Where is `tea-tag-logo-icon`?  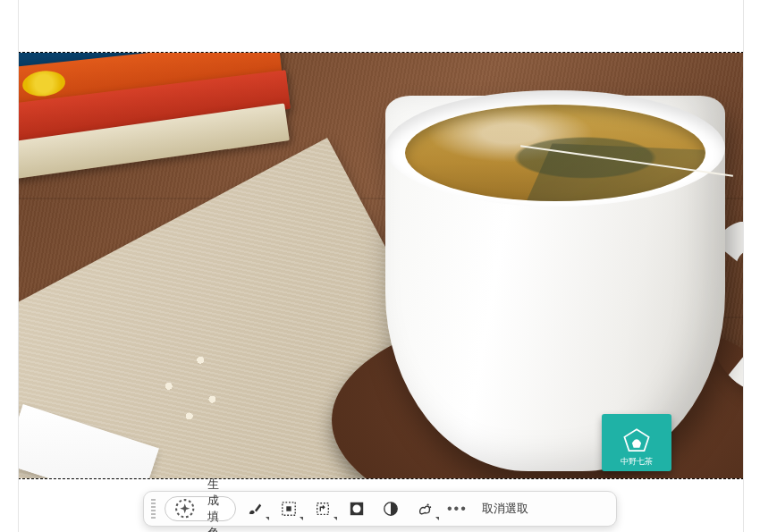
tea-tag-logo-icon is located at coordinates (637, 441).